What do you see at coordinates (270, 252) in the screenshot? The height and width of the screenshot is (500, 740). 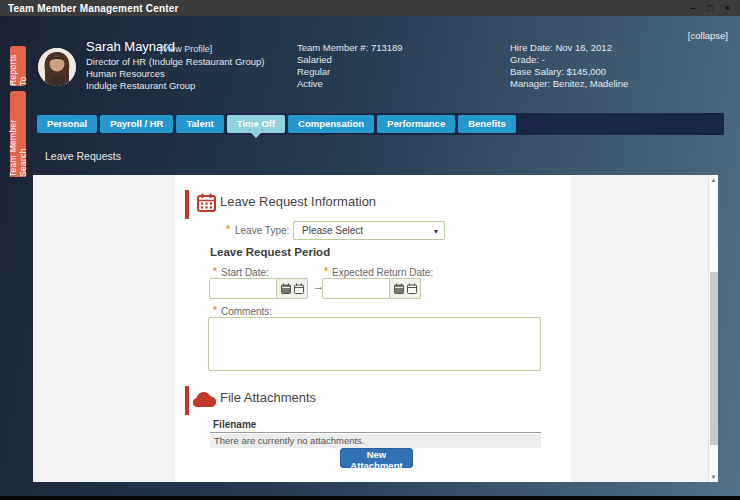 I see `leave-period-title: Leave Request Period` at bounding box center [270, 252].